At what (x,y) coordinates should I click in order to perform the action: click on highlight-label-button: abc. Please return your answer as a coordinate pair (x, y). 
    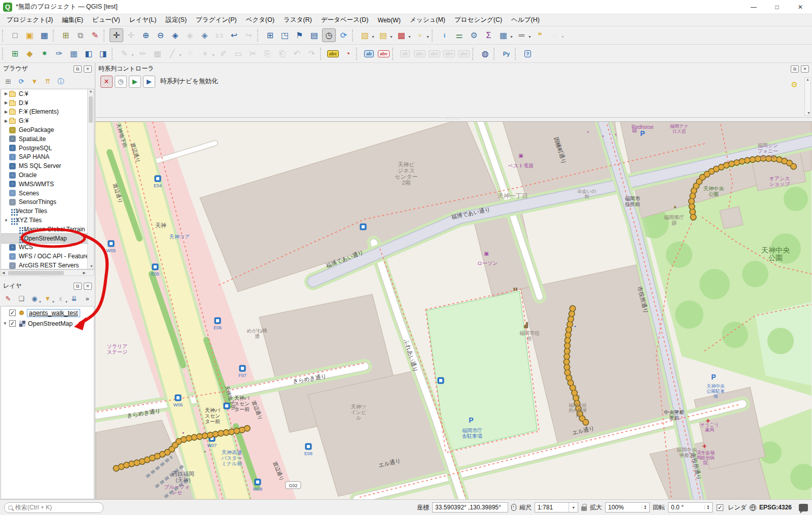
    Looking at the image, I should click on (383, 54).